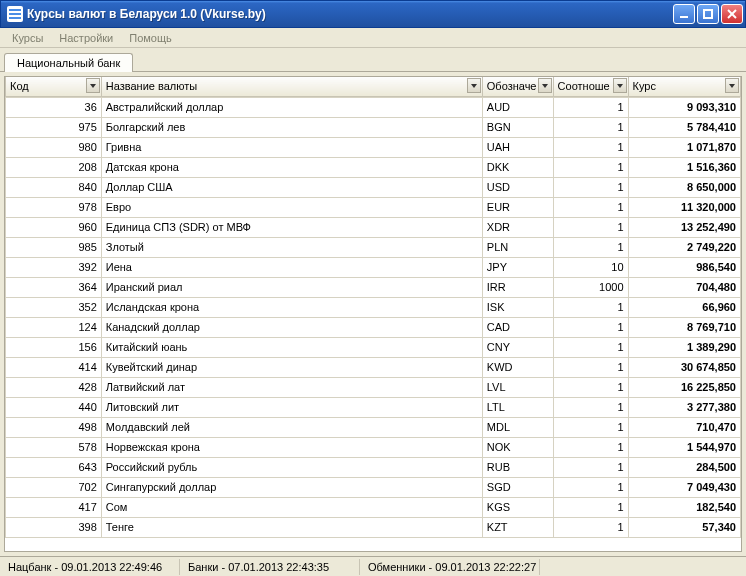  Describe the element at coordinates (374, 307) in the screenshot. I see `table-row: 352Исландская кронаISK166,960` at that location.